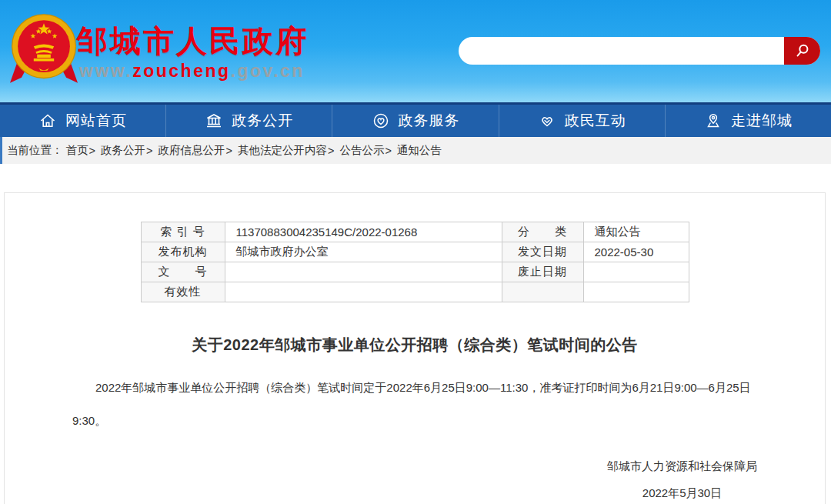 The width and height of the screenshot is (831, 504). I want to click on meta-label-doc-number: 文 号, so click(183, 272).